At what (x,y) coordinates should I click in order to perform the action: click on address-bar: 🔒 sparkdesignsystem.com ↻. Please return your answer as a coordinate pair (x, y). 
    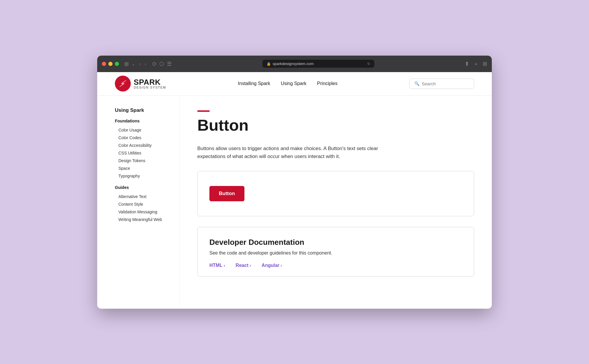
    Looking at the image, I should click on (318, 64).